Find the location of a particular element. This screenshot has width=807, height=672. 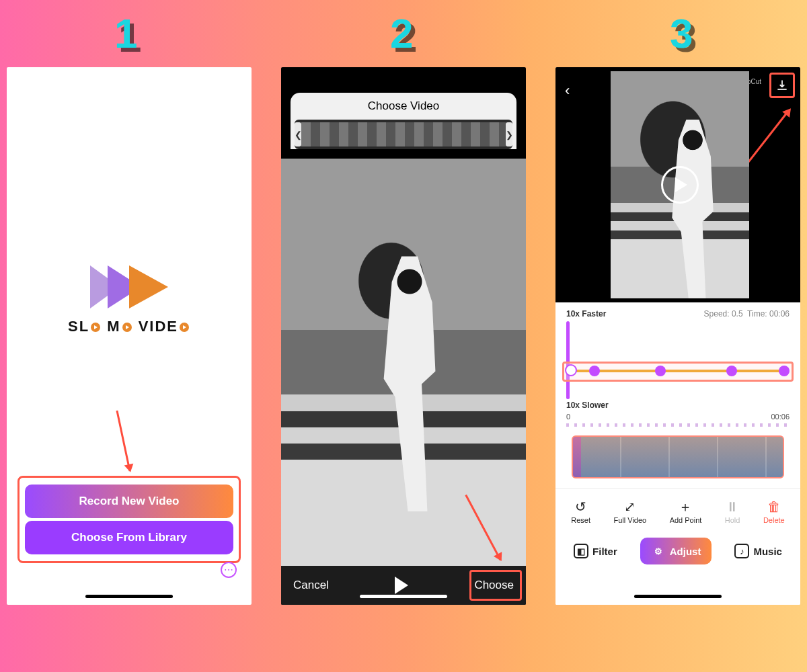

add-point-button: ＋Add Point is located at coordinates (686, 512).